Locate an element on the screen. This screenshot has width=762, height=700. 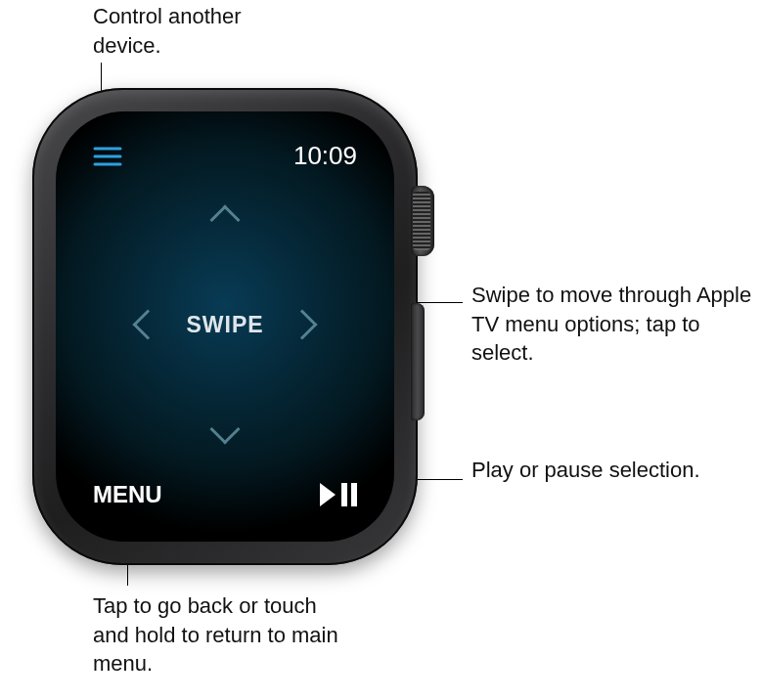
play-pause-button is located at coordinates (338, 495).